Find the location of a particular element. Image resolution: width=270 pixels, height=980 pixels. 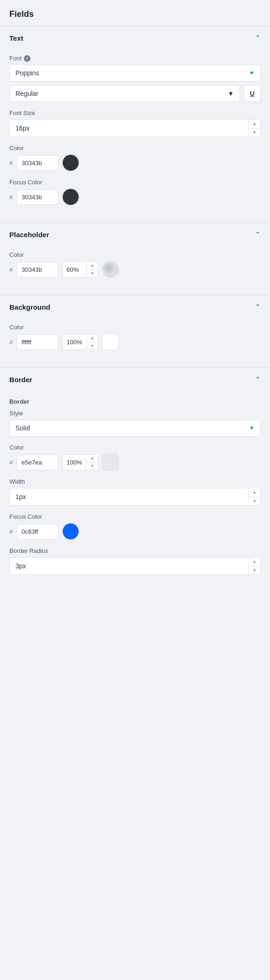

placeholder-color-label-text: Color is located at coordinates (17, 254).